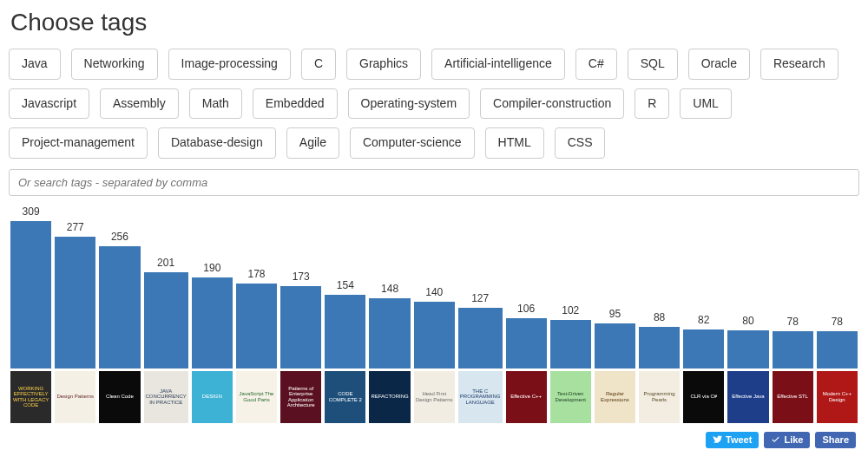 The width and height of the screenshot is (868, 450). What do you see at coordinates (799, 64) in the screenshot?
I see `tag-research: Research` at bounding box center [799, 64].